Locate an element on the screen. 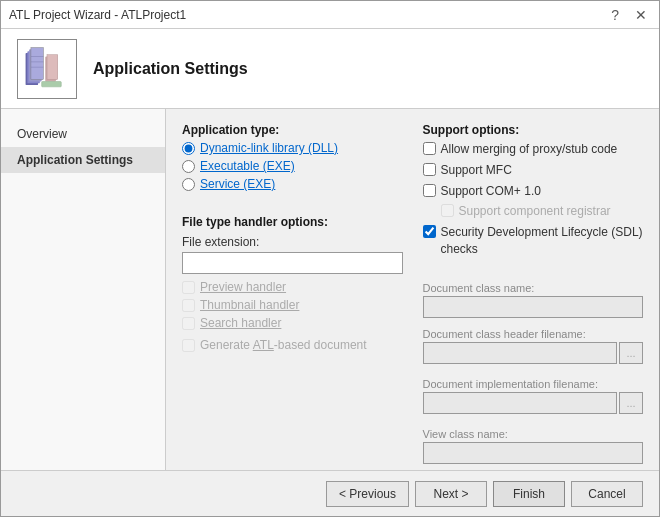 The width and height of the screenshot is (660, 517). component-registrar-label: Support component registrar is located at coordinates (535, 212).